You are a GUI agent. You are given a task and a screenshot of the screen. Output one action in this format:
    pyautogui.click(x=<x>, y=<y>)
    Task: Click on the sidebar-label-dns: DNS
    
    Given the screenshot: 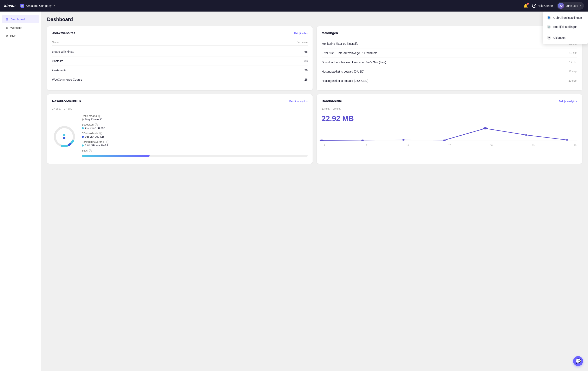 What is the action you would take?
    pyautogui.click(x=13, y=36)
    